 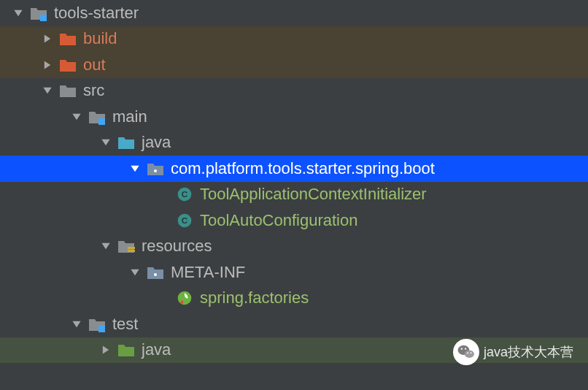 What do you see at coordinates (294, 247) in the screenshot?
I see `tree-row-resources: resources` at bounding box center [294, 247].